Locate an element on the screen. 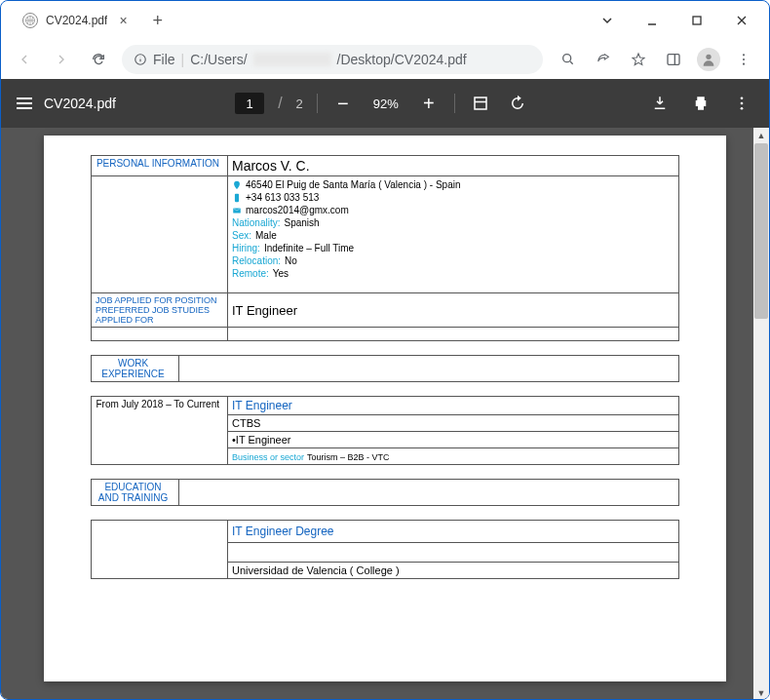  exp-company: CTBS is located at coordinates (454, 423).